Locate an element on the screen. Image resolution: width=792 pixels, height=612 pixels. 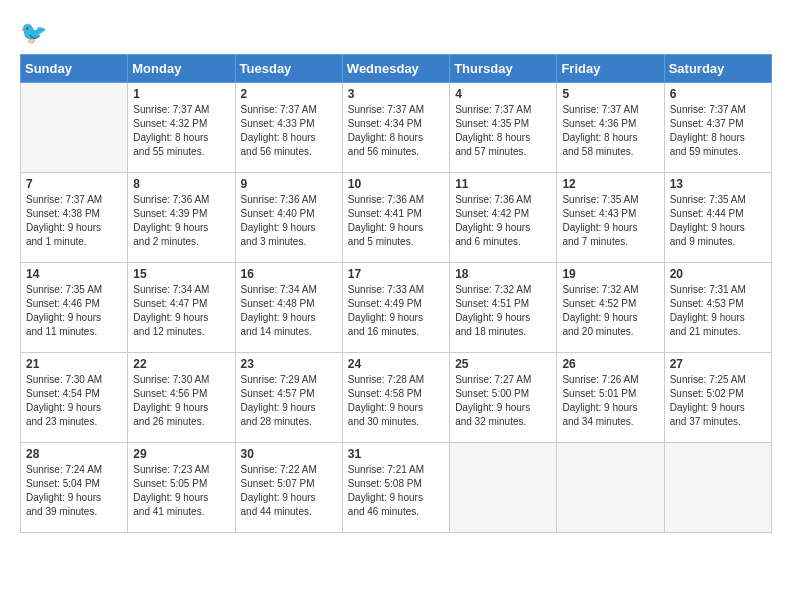
day-number: 23 is located at coordinates (289, 364).